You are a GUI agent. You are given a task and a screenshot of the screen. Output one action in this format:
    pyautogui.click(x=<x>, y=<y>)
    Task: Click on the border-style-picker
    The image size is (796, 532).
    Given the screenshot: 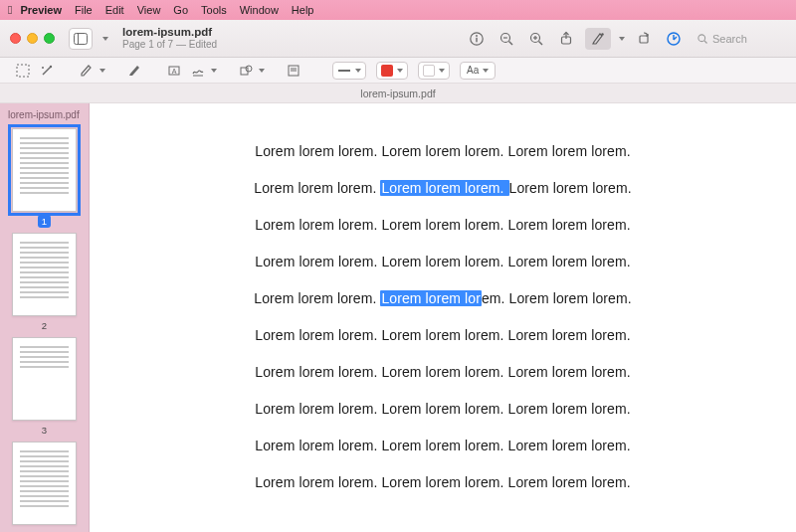 What is the action you would take?
    pyautogui.click(x=349, y=71)
    